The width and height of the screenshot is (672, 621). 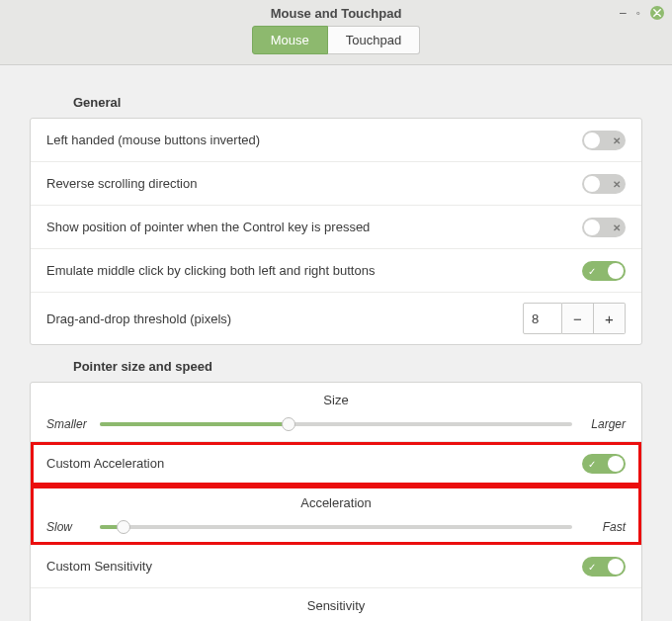 What do you see at coordinates (358, 366) in the screenshot?
I see `section-title-pointer: Pointer size and speed` at bounding box center [358, 366].